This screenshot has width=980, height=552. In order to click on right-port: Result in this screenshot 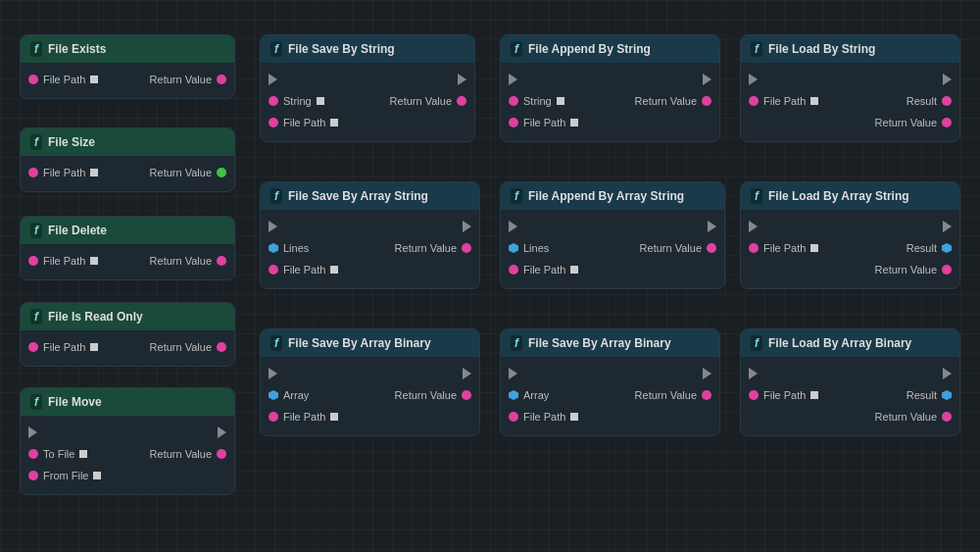, I will do `click(929, 101)`.